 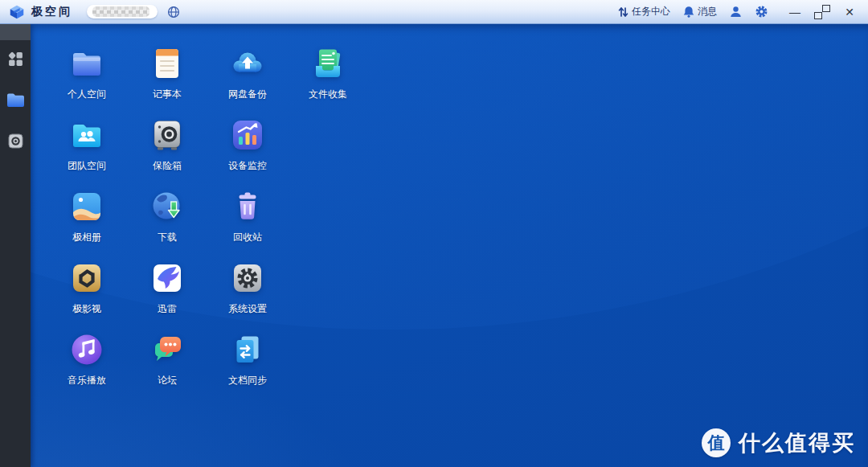 What do you see at coordinates (15, 142) in the screenshot?
I see `sidebar-item-safe` at bounding box center [15, 142].